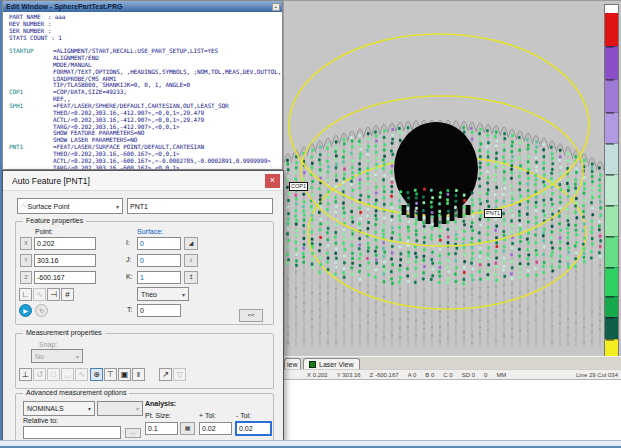 This screenshot has height=448, width=621. I want to click on level-icon: ⊤, so click(110, 374).